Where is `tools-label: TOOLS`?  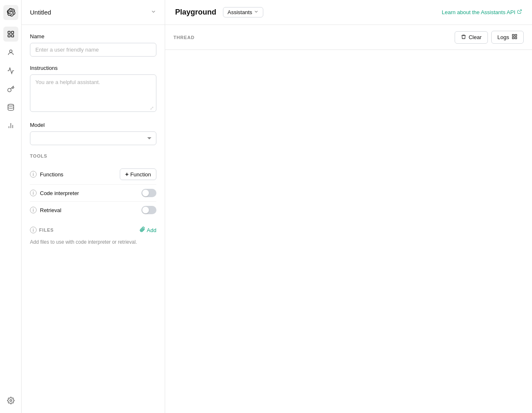 tools-label: TOOLS is located at coordinates (93, 156).